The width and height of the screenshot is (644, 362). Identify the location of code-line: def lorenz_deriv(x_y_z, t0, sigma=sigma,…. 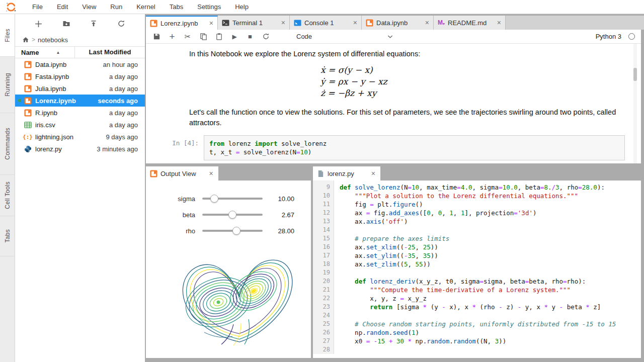
(490, 282).